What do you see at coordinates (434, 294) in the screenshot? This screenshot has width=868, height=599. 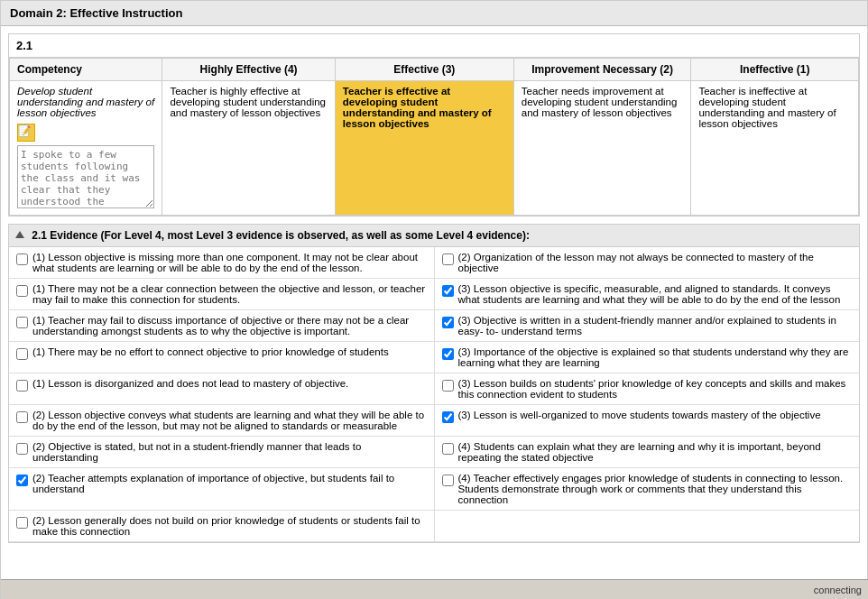 I see `evidence-row: (1) There may not be a clear connection …` at bounding box center [434, 294].